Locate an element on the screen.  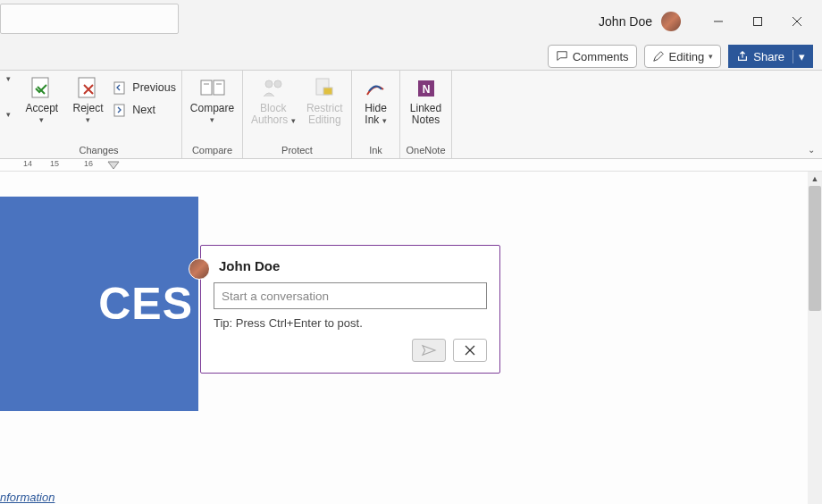
accept-button: Accept ▾ is located at coordinates (42, 99).